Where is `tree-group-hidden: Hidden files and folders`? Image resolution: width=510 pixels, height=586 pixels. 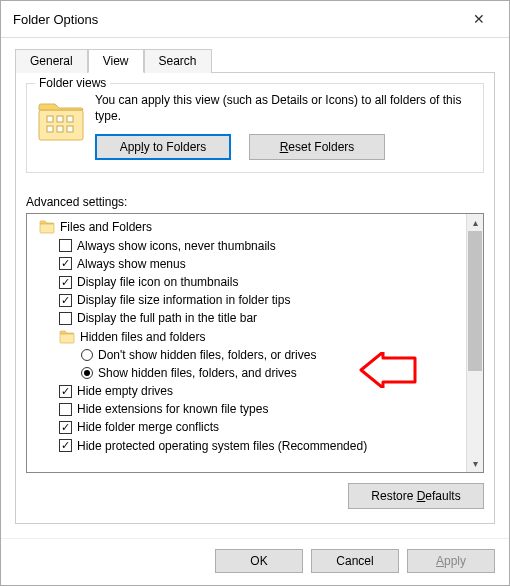
tree-group-hidden: Hidden files and folders is located at coordinates (246, 337).